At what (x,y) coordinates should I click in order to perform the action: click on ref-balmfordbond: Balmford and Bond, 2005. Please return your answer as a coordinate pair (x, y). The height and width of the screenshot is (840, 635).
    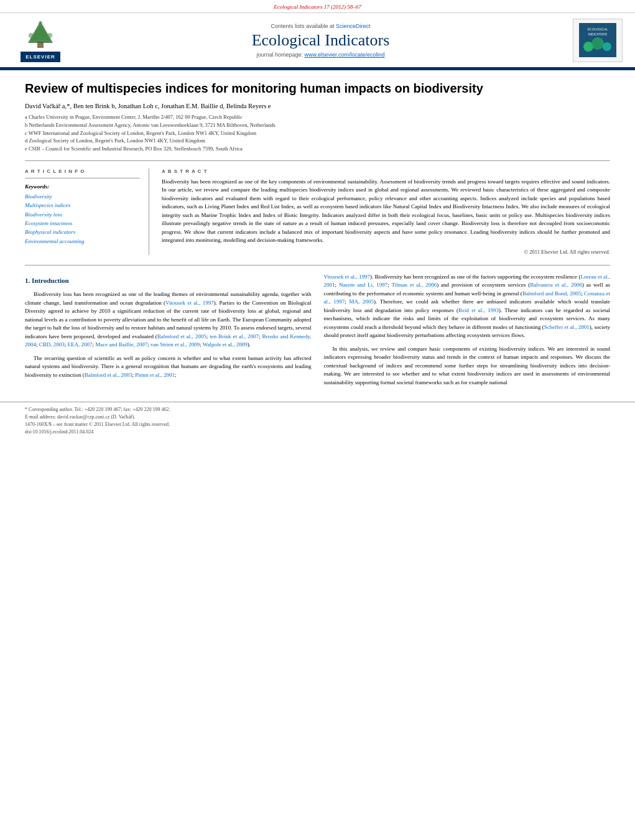
    Looking at the image, I should click on (552, 293).